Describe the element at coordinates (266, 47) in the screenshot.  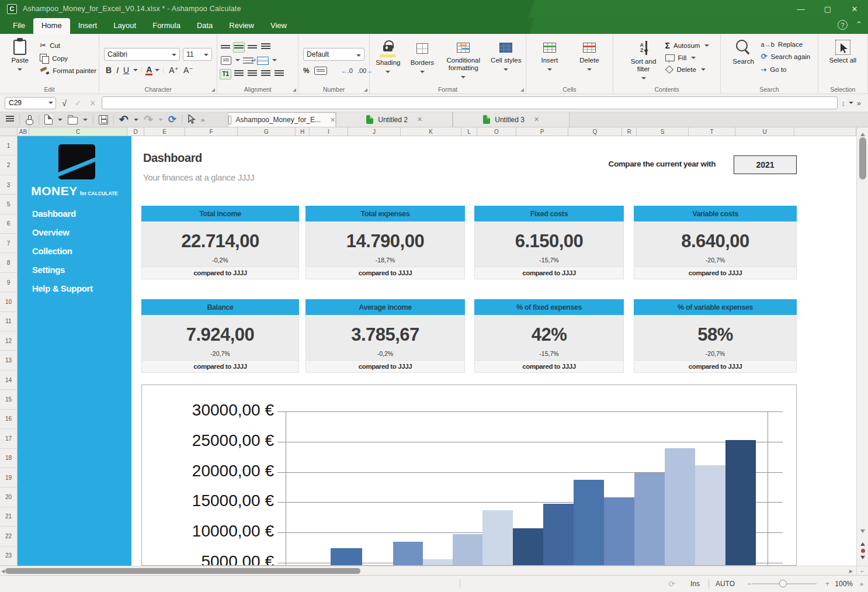
I see `align-distribute-button` at that location.